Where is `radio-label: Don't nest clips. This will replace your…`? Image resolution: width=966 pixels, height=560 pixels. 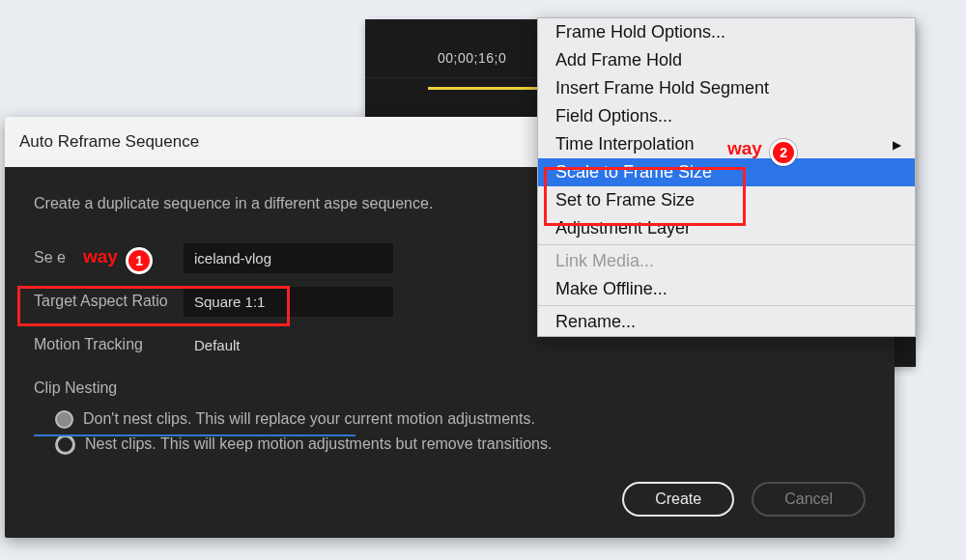
radio-label: Don't nest clips. This will replace your… is located at coordinates (309, 419).